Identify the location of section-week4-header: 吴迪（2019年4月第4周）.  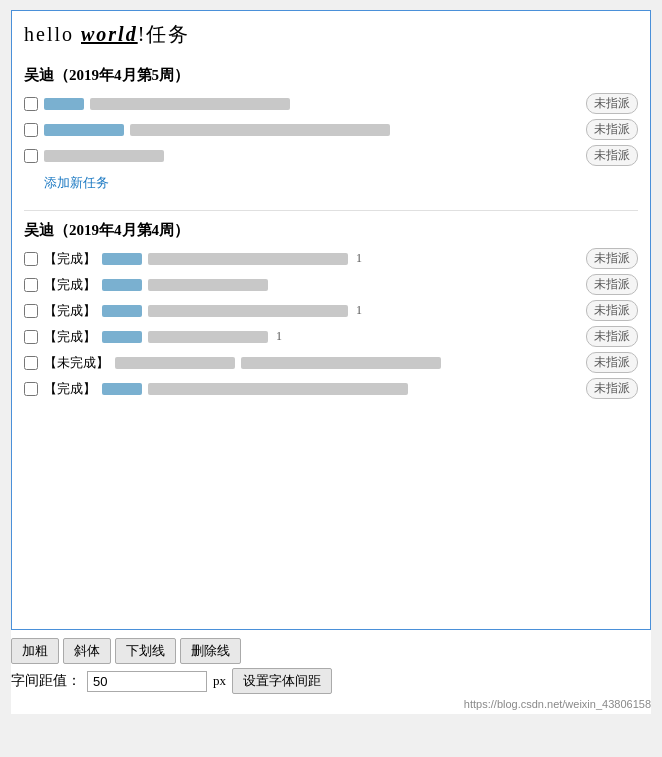
(331, 230).